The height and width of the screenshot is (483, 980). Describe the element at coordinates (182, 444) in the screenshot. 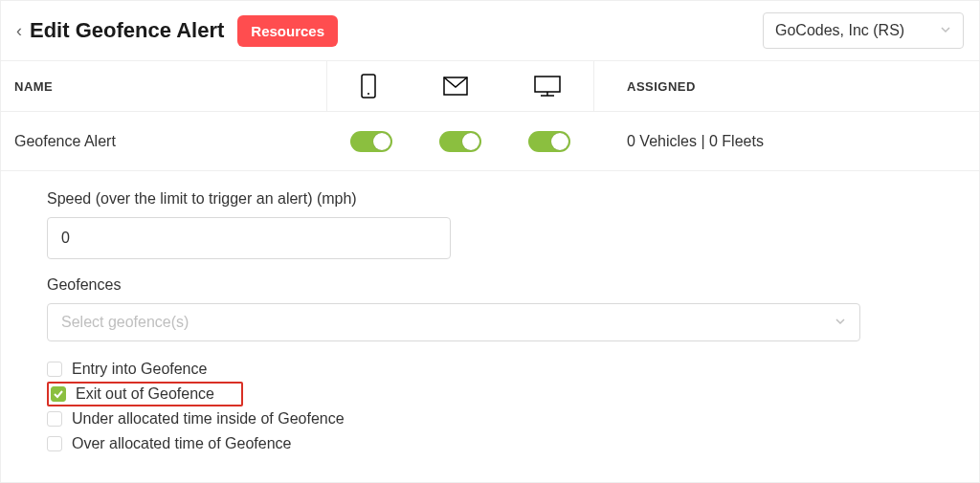

I see `option-label: Over allocated time of Geofence` at that location.